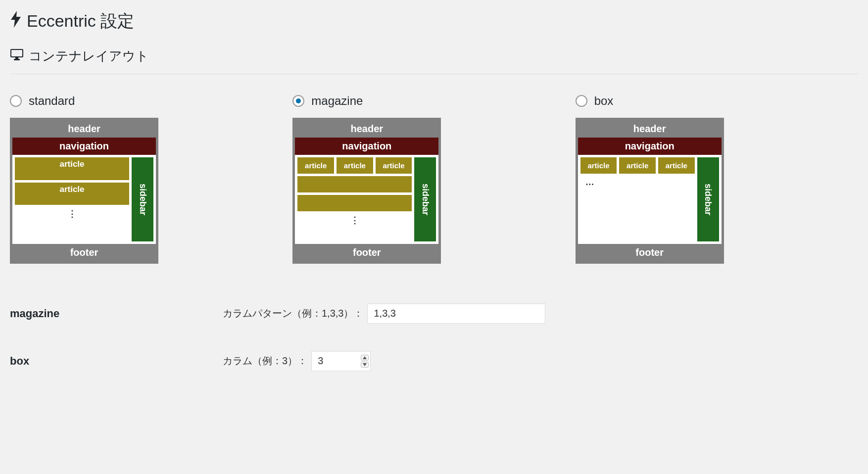  What do you see at coordinates (337, 101) in the screenshot?
I see `option-label-magazine: magazine` at bounding box center [337, 101].